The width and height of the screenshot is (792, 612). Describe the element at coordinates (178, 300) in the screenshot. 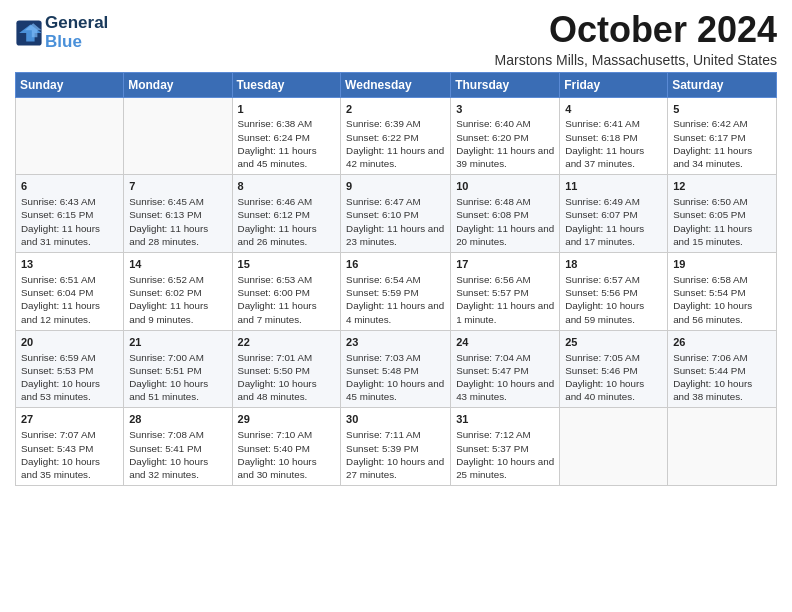

I see `day-info: Sunrise: 6:52 AM Sunset: 6:02 PM Dayligh…` at that location.